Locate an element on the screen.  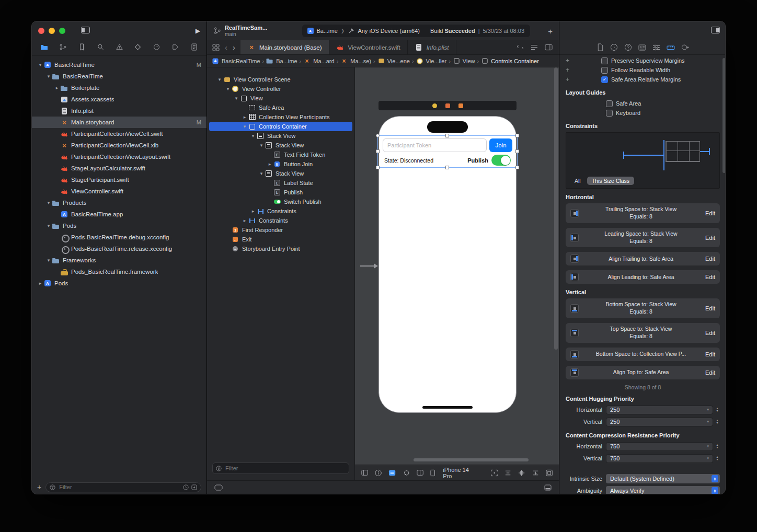
file-row: Pods-BasicRealTime.release.xcconfig is located at coordinates (119, 249).